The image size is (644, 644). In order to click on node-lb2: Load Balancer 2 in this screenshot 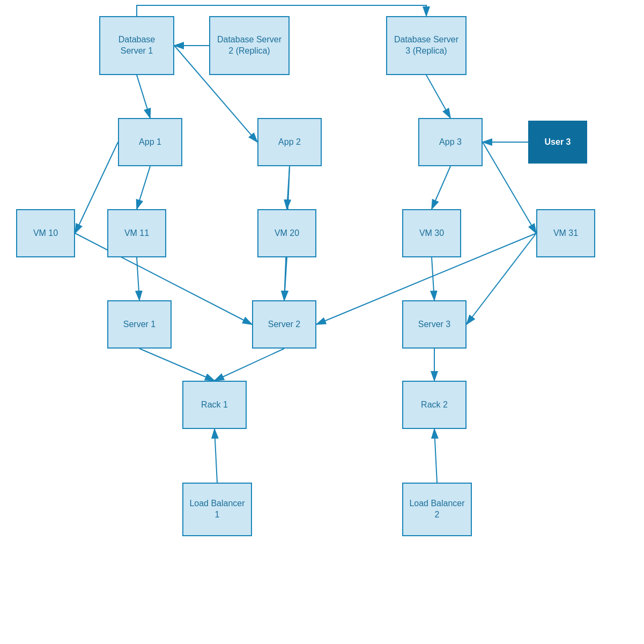, I will do `click(437, 509)`.